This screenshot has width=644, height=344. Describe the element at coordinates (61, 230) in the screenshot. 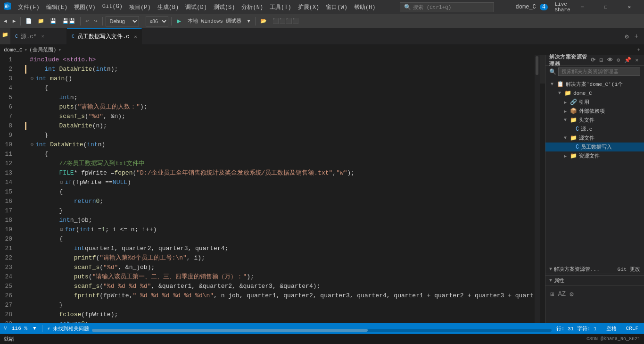

I see `fold-19: ⊟` at that location.